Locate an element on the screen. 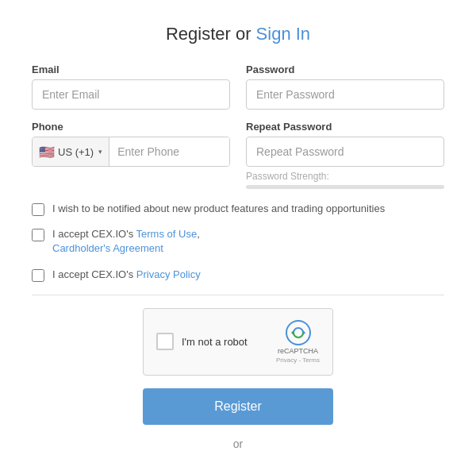 Image resolution: width=476 pixels, height=455 pixels. password-input is located at coordinates (345, 94).